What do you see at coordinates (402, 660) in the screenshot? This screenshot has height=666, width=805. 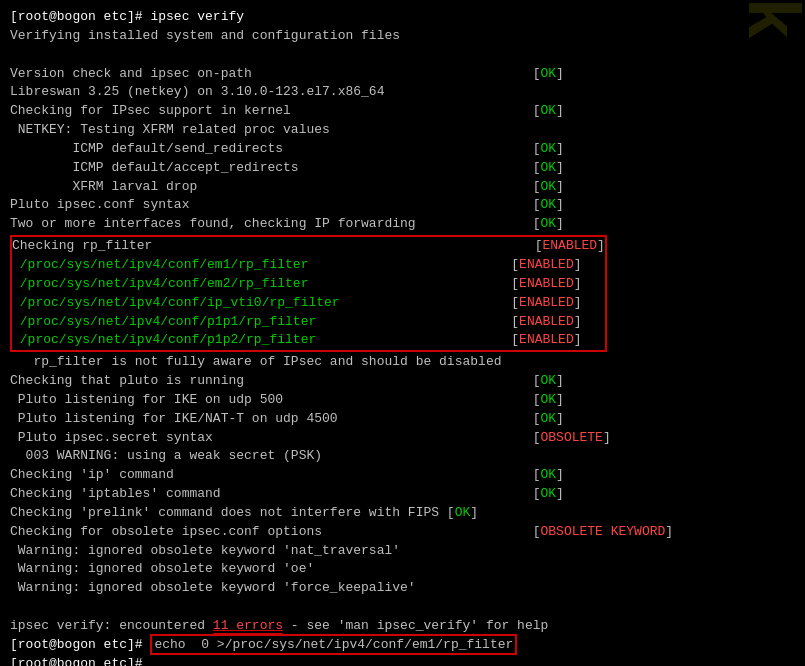 I see `line-final-prompt: [root@bogon etc]#` at bounding box center [402, 660].